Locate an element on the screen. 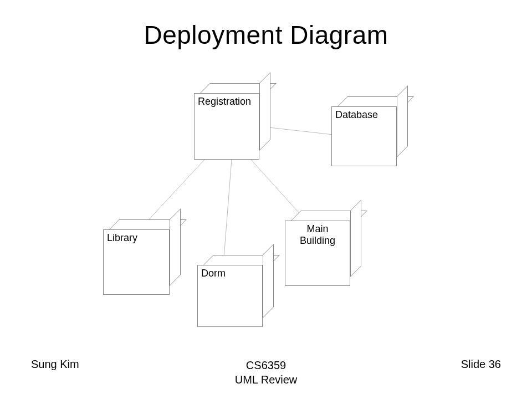 The width and height of the screenshot is (532, 399). slide-footer: Sung Kim CS6359UML Review Slide 36 is located at coordinates (266, 372).